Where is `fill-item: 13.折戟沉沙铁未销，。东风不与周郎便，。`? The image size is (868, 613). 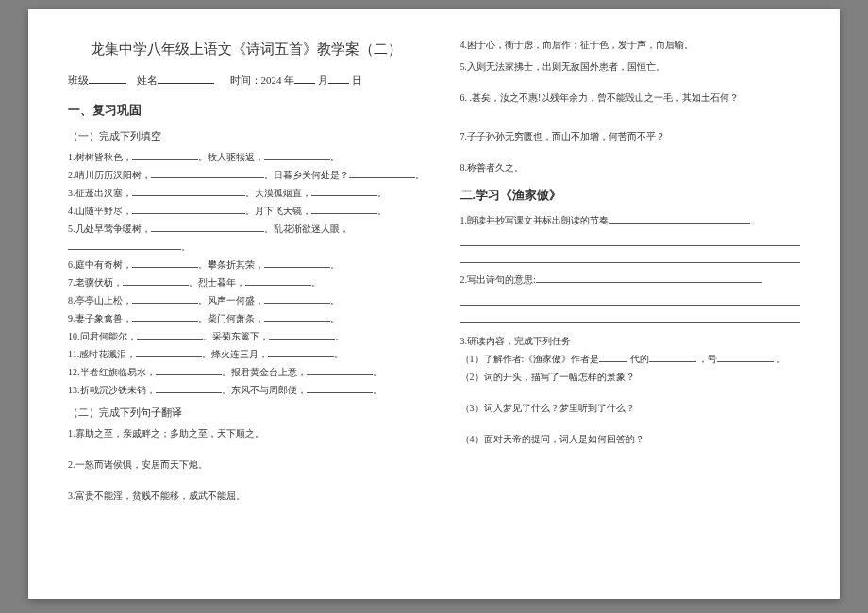
fill-item: 13.折戟沉沙铁未销，。东风不与周郎便，。 is located at coordinates (246, 390).